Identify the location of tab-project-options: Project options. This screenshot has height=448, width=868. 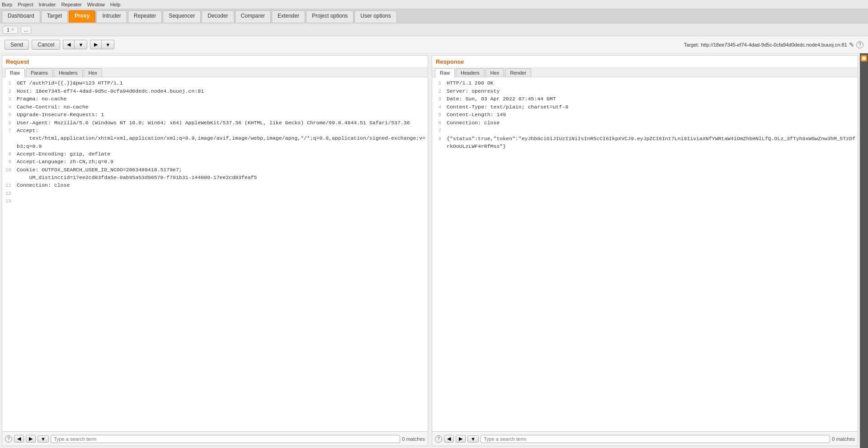
(330, 16).